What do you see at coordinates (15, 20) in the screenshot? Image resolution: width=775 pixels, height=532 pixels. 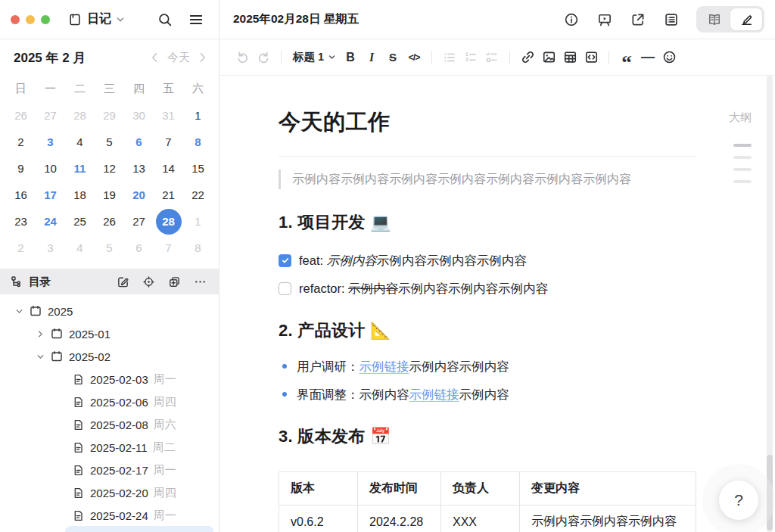 I see `close-window-button` at bounding box center [15, 20].